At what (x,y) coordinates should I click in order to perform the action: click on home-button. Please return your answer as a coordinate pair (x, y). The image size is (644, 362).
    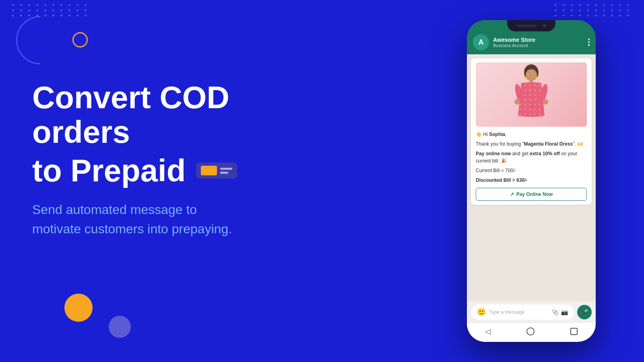
    Looking at the image, I should click on (530, 331).